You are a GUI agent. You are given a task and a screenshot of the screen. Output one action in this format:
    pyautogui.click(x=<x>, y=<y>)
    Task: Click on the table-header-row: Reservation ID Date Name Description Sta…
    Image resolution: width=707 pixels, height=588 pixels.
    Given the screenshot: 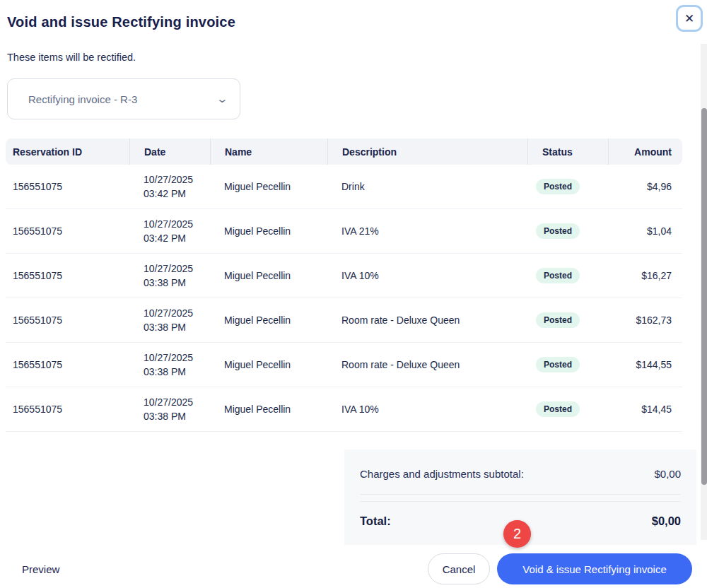 What is the action you would take?
    pyautogui.click(x=344, y=151)
    